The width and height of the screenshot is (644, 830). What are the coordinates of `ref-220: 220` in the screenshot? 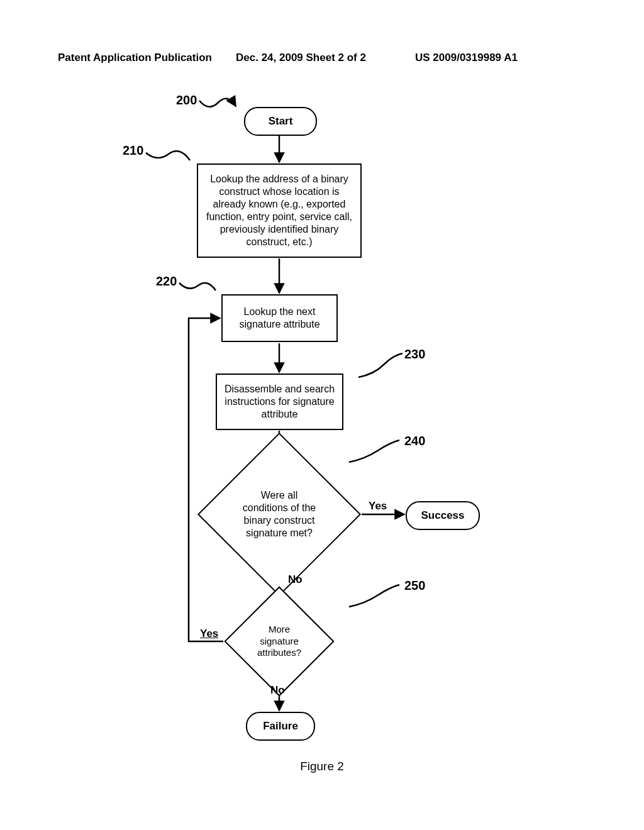 It's located at (166, 282).